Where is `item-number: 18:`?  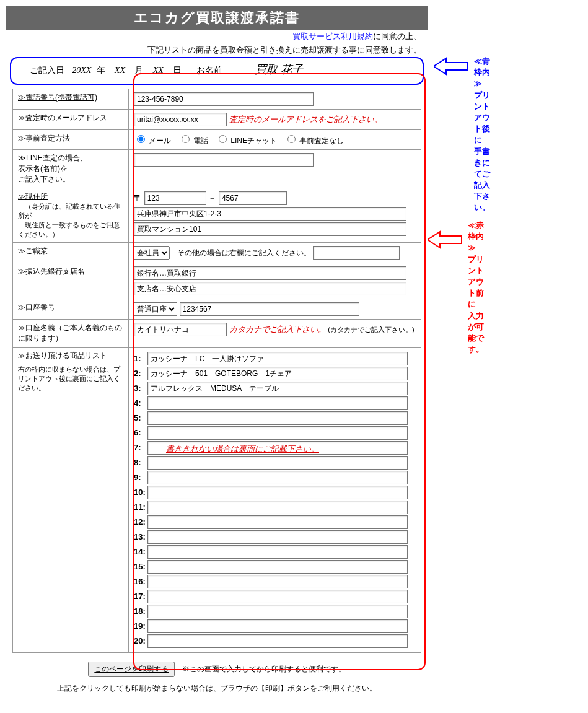
item-number: 18: is located at coordinates (141, 611).